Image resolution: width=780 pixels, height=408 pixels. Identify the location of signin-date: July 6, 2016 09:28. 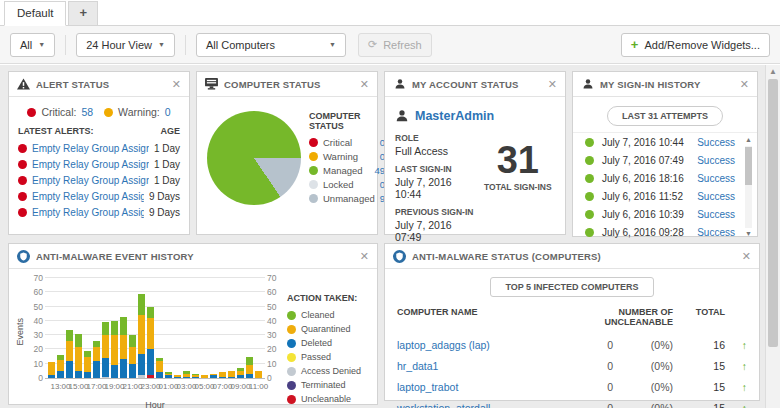
(646, 232).